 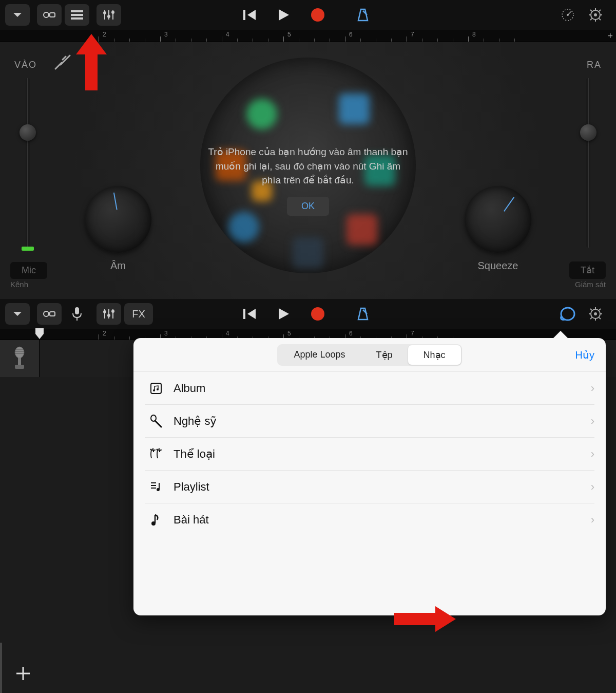 I want to click on mic-button: Mic, so click(x=29, y=270).